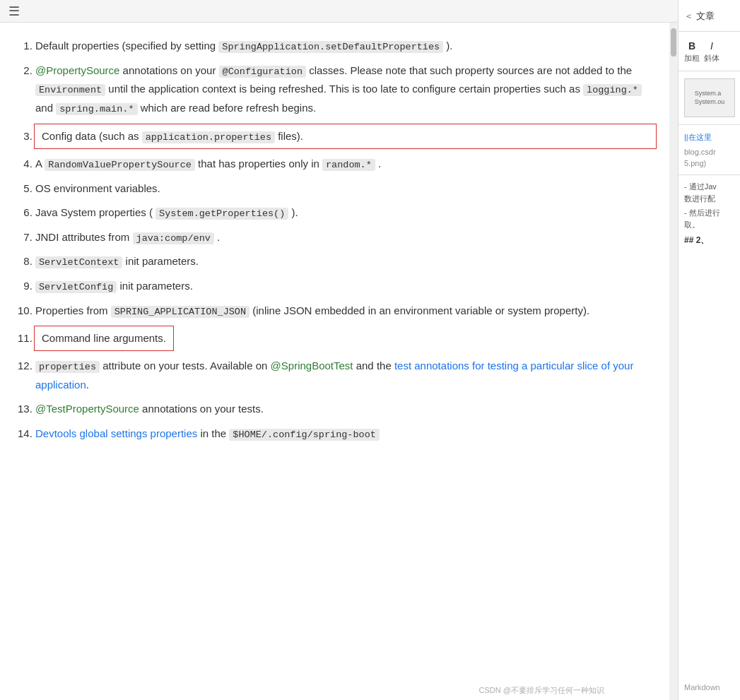 The height and width of the screenshot is (700, 740). What do you see at coordinates (541, 691) in the screenshot?
I see `watermark: CSDN @不要排斥学习任何一种知识` at bounding box center [541, 691].